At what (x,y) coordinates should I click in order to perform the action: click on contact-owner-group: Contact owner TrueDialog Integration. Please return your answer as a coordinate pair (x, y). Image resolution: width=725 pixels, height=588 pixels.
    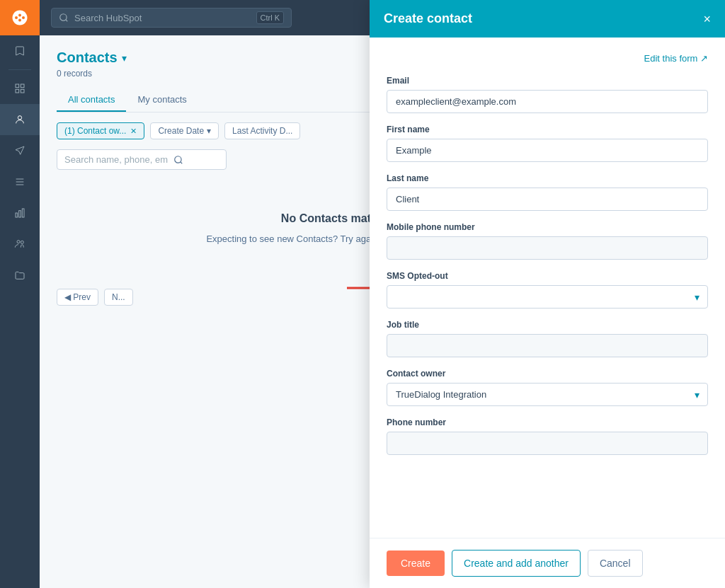
    Looking at the image, I should click on (547, 388).